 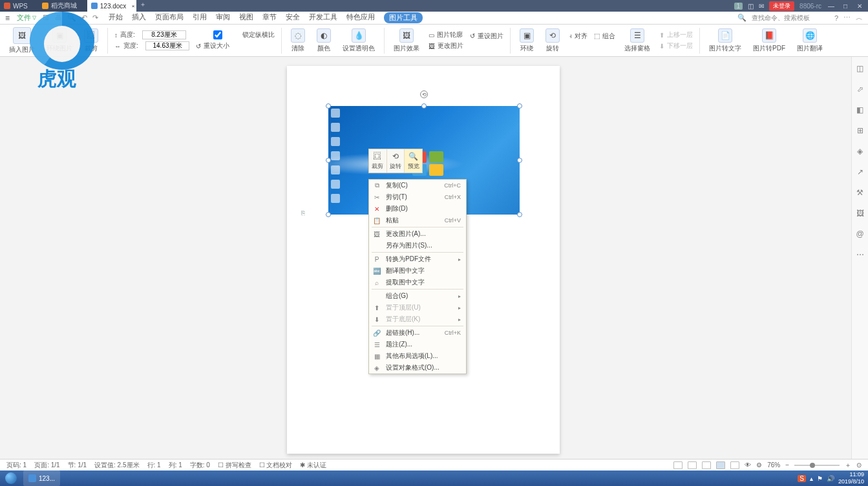 I want to click on login-button: 未登录, so click(x=782, y=6).